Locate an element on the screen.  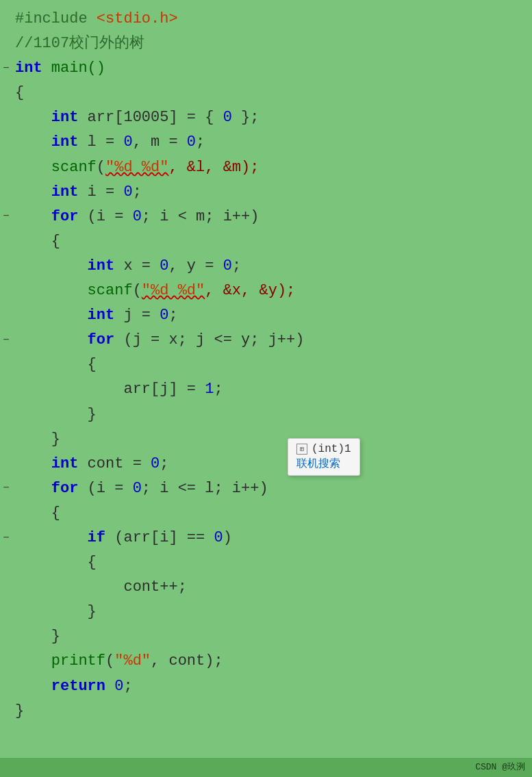
code-text: scanf("%d %d", &l, &m); is located at coordinates (273, 168).